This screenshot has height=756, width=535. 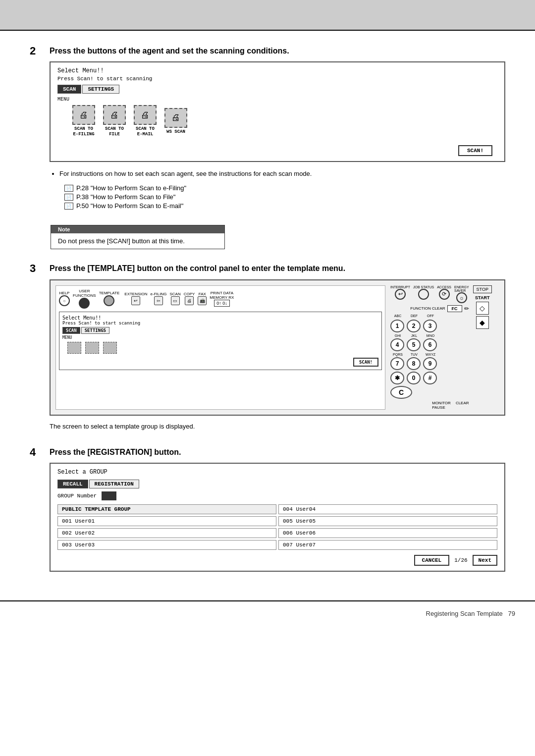 What do you see at coordinates (175, 294) in the screenshot?
I see `scan-label: SCAN` at bounding box center [175, 294].